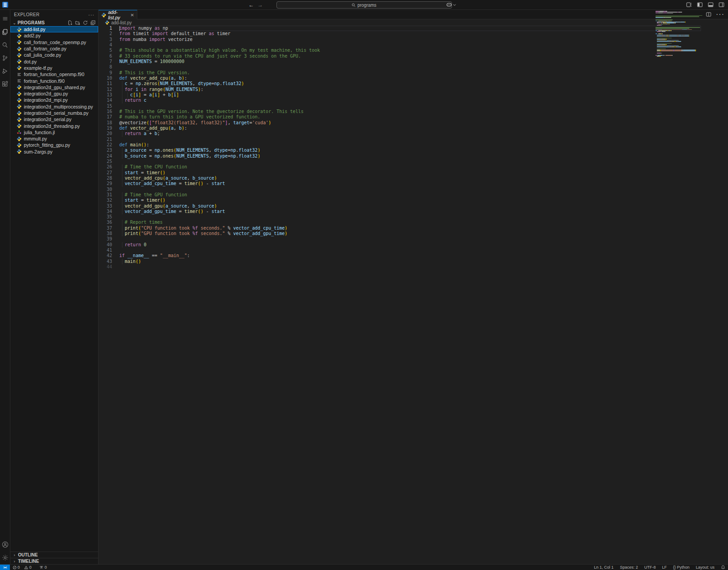 The width and height of the screenshot is (728, 570). I want to click on toggle-secondary-sidebar-icon, so click(721, 5).